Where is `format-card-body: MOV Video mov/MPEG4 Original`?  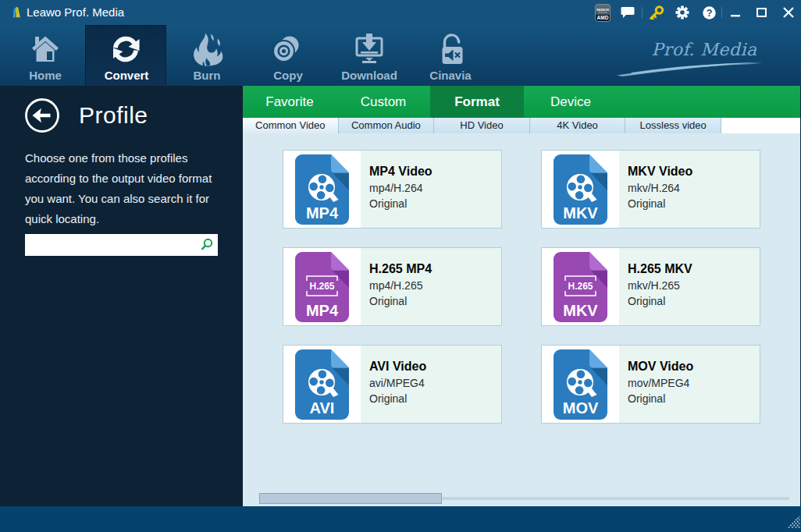
format-card-body: MOV Video mov/MPEG4 Original is located at coordinates (689, 384).